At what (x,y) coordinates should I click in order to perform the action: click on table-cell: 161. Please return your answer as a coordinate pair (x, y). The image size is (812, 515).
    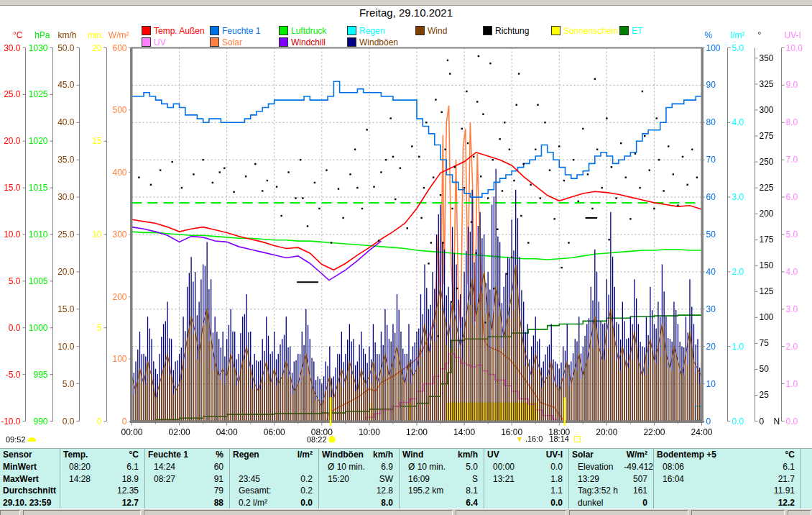
    Looking at the image, I should click on (638, 491).